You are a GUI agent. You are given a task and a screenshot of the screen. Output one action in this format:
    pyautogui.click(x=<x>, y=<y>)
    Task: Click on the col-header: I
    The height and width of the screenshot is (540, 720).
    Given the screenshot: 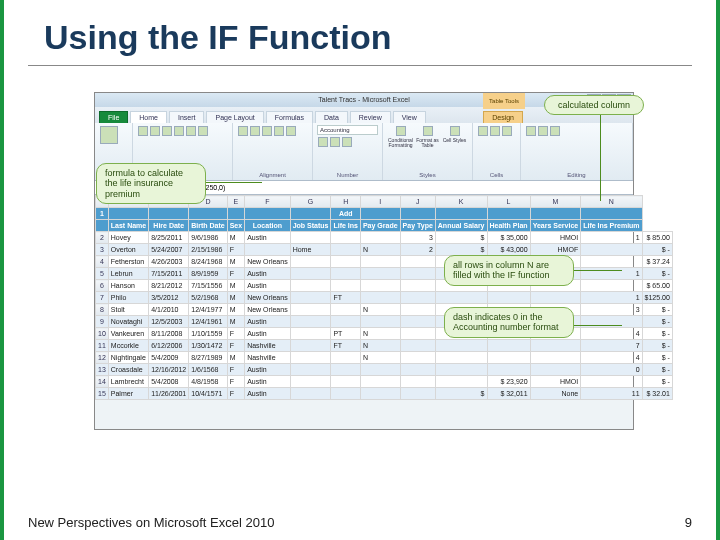 What is the action you would take?
    pyautogui.click(x=380, y=202)
    